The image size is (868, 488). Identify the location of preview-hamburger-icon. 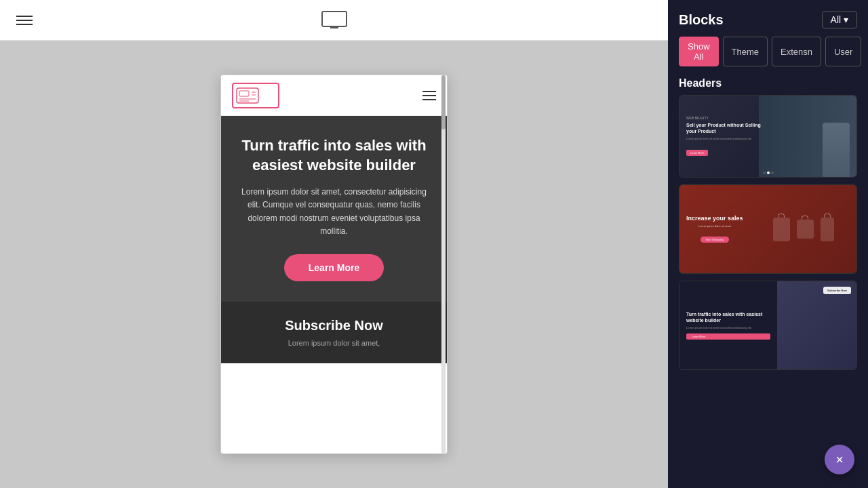
(429, 96).